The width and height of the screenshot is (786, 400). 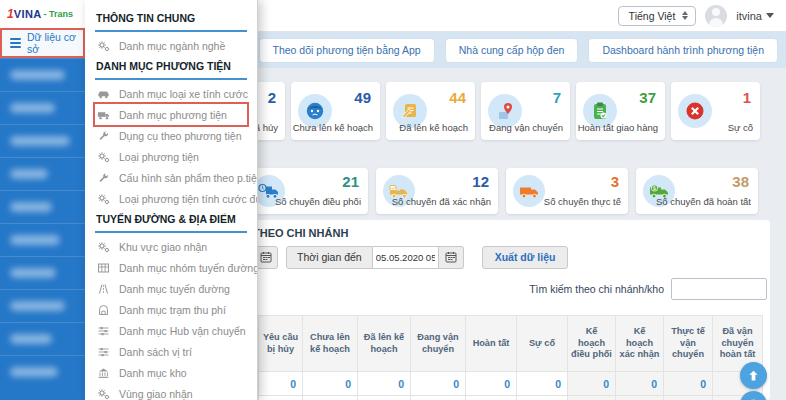 I want to click on menu-item-delivery-region: Vùng giao nhận, so click(x=171, y=392).